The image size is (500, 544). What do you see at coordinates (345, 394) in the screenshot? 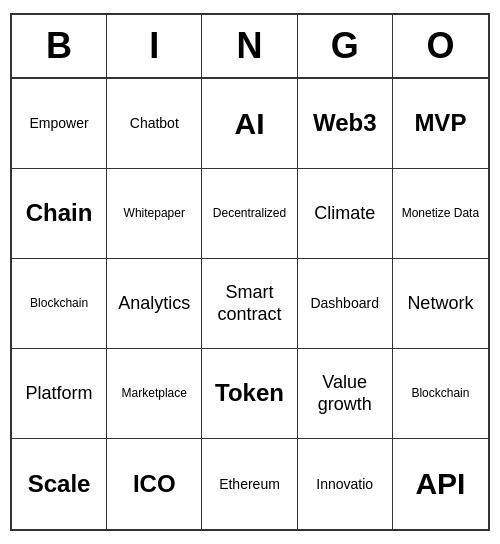
I see `cell-text: Value growth` at bounding box center [345, 394].